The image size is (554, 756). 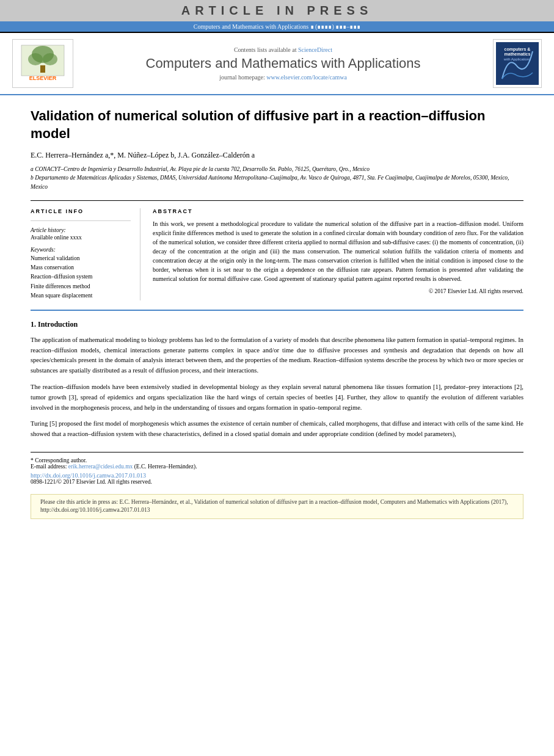 What do you see at coordinates (283, 64) in the screenshot?
I see `journal-center: Contents lists available at ScienceDirec…` at bounding box center [283, 64].